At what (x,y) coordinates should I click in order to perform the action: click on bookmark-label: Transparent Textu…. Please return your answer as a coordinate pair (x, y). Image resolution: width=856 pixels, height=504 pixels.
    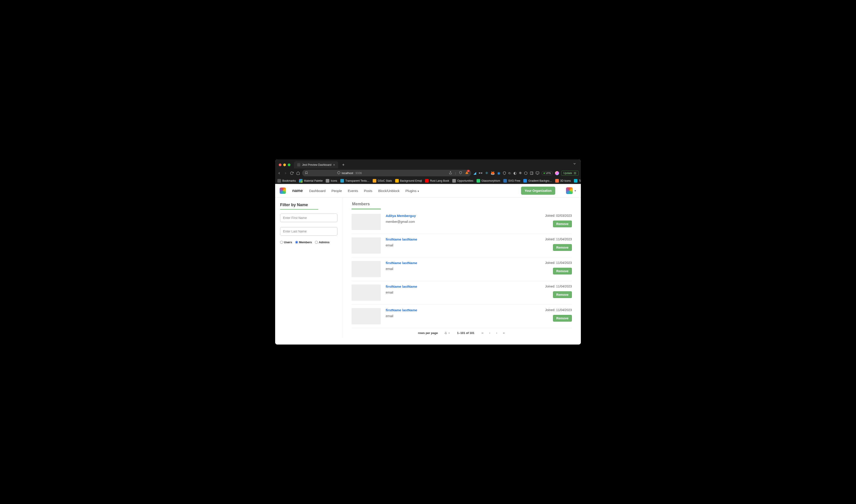
    Looking at the image, I should click on (357, 181).